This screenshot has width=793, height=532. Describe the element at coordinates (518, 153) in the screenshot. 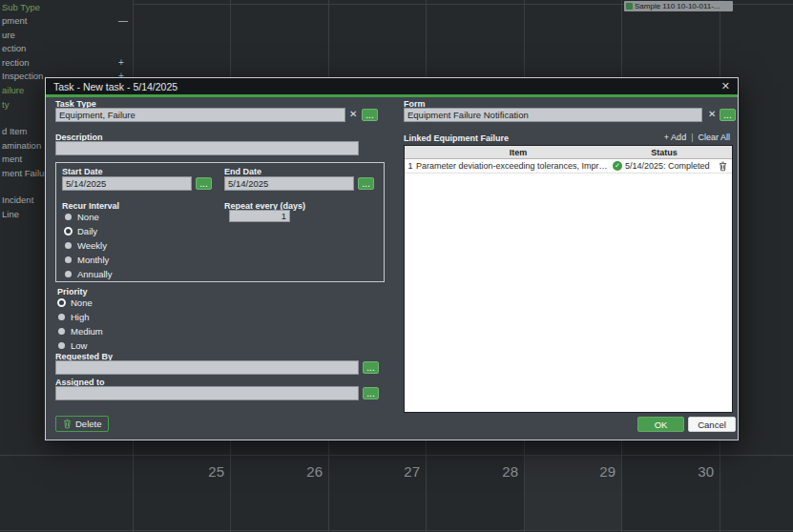

I see `column-header-item: Item` at that location.